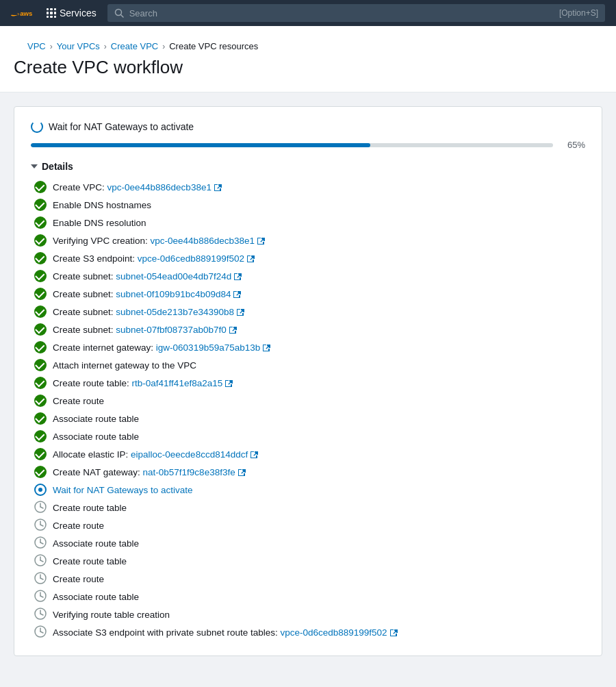  What do you see at coordinates (153, 259) in the screenshot?
I see `step-text: Create S3 endpoint: vpce-0d6cedb889199f5…` at bounding box center [153, 259].